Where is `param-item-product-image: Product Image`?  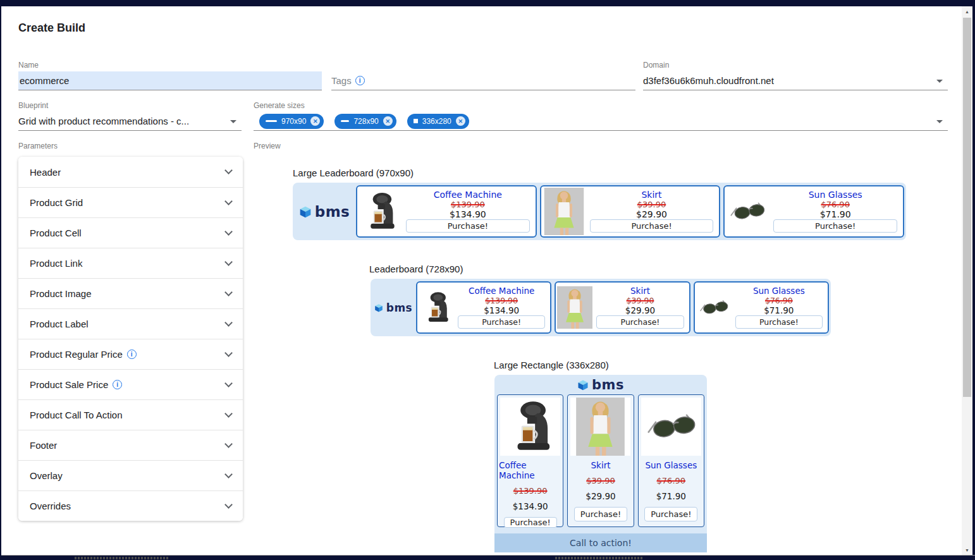 param-item-product-image: Product Image is located at coordinates (130, 293).